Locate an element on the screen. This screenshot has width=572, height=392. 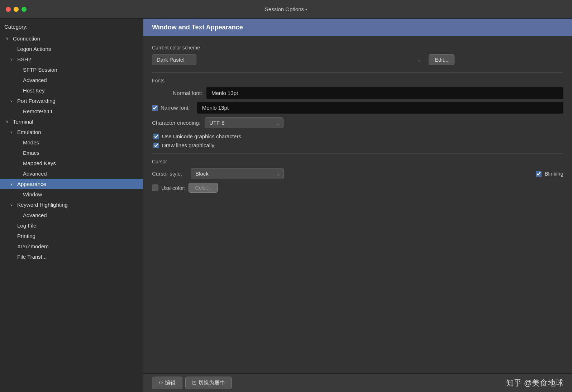
encoding-label: Character encoding: is located at coordinates (176, 123).